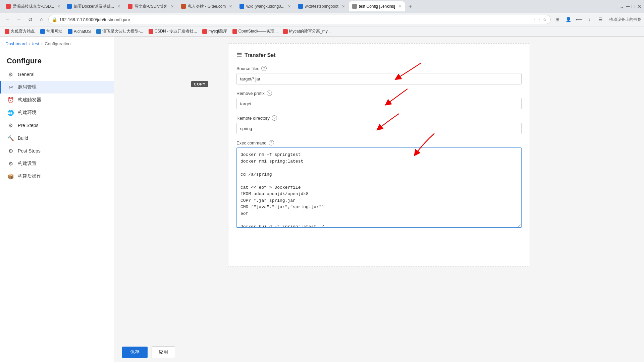  I want to click on sidebar-title: Configure, so click(57, 60).